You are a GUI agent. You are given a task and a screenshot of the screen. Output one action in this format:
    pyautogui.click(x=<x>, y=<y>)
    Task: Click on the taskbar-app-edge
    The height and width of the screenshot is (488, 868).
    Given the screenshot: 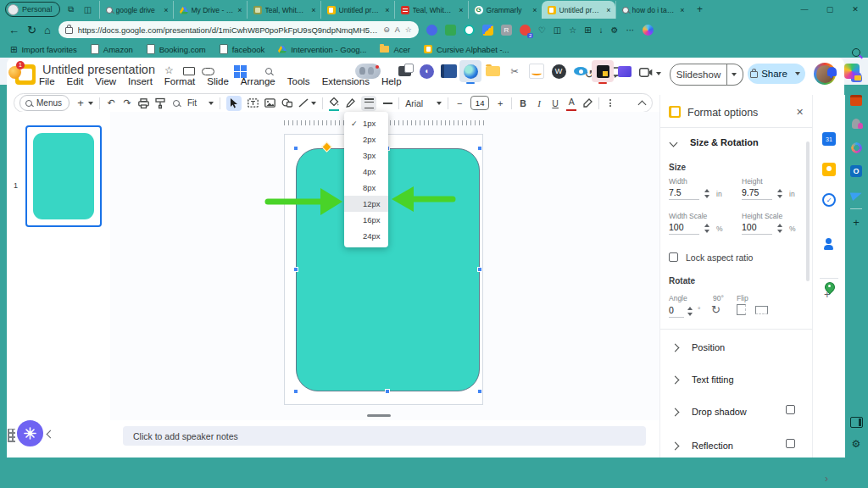 What is the action you would take?
    pyautogui.click(x=470, y=71)
    